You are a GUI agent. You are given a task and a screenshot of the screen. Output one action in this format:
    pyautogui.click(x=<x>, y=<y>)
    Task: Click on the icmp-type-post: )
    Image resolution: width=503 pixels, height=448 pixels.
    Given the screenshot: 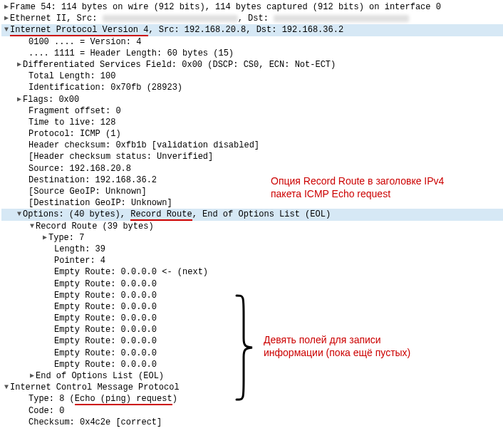 What is the action you would take?
    pyautogui.click(x=175, y=399)
    